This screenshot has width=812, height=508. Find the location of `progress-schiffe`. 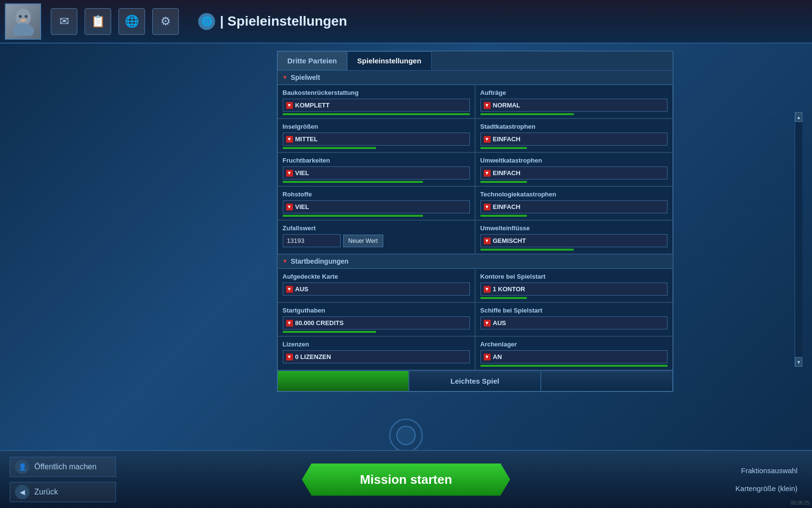

progress-schiffe is located at coordinates (574, 332).